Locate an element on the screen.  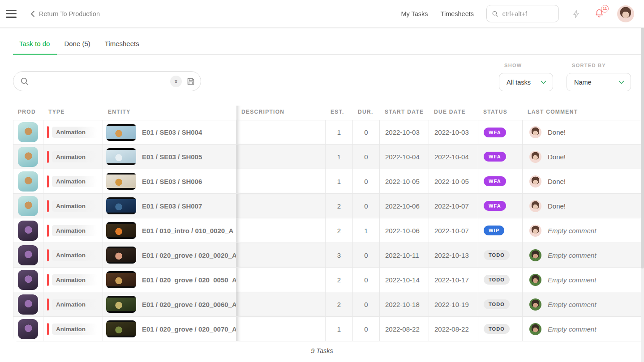
column-header: ENTITY is located at coordinates (170, 113).